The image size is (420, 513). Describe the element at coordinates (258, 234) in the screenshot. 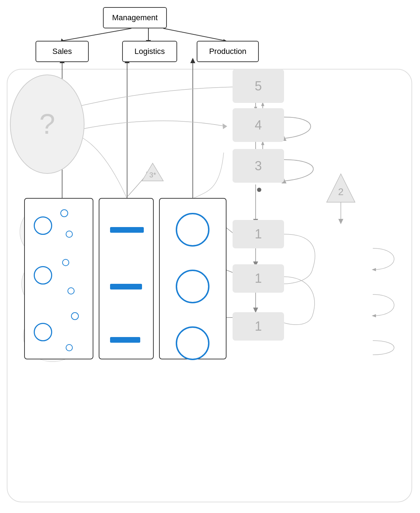

I see `gray-box-1a: 1` at that location.